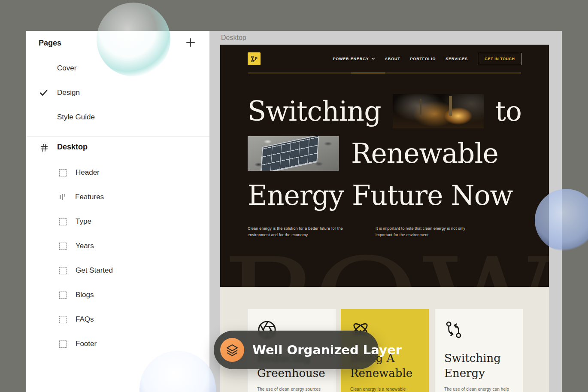 This screenshot has height=392, width=588. Describe the element at coordinates (479, 389) in the screenshot. I see `card-body: The use of clean energy can help increas…` at that location.